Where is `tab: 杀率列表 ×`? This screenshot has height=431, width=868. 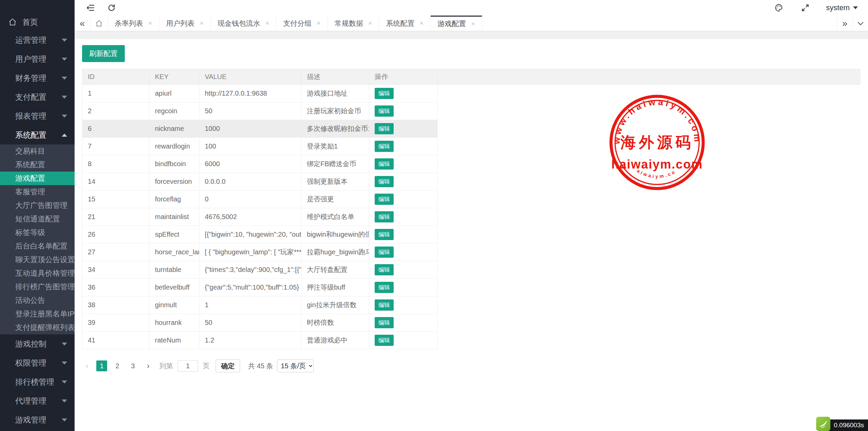 tab: 杀率列表 × is located at coordinates (134, 23).